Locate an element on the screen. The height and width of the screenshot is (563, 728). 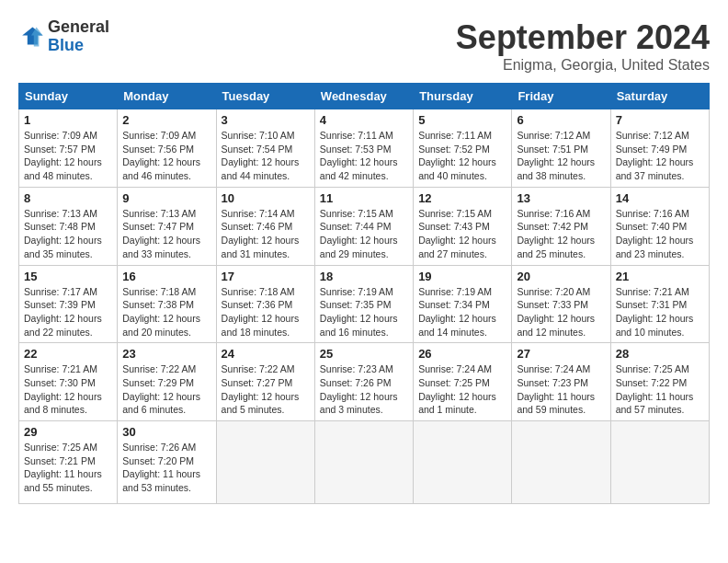
day-of-week-header: Tuesday is located at coordinates (265, 97).